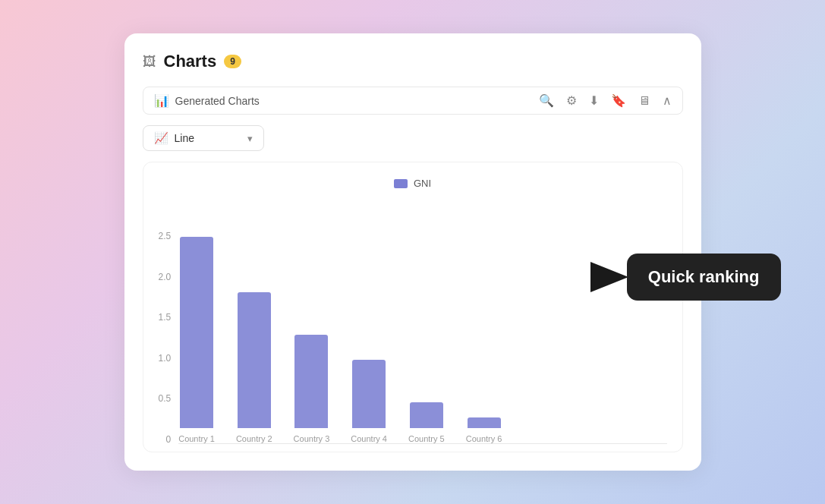  Describe the element at coordinates (165, 317) in the screenshot. I see `y-label-1_5: 1.5` at that location.